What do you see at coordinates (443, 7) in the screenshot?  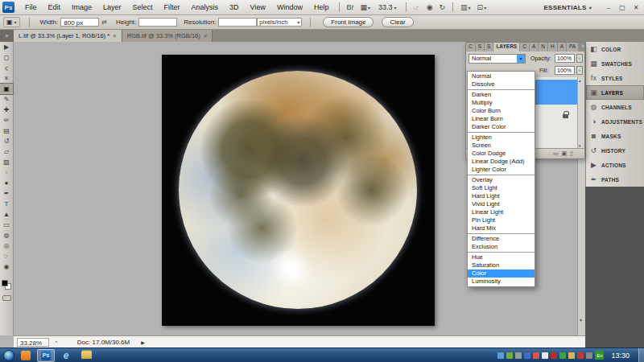 I see `rotate-view-icon: ↻` at bounding box center [443, 7].